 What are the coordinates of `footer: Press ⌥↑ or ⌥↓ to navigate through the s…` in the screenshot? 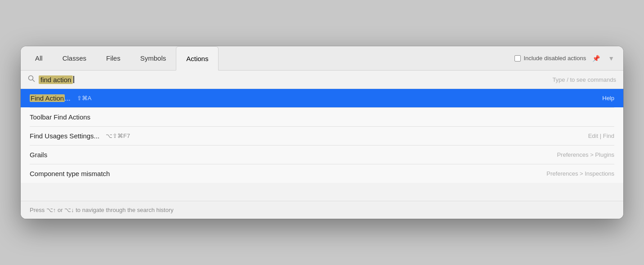 It's located at (322, 210).